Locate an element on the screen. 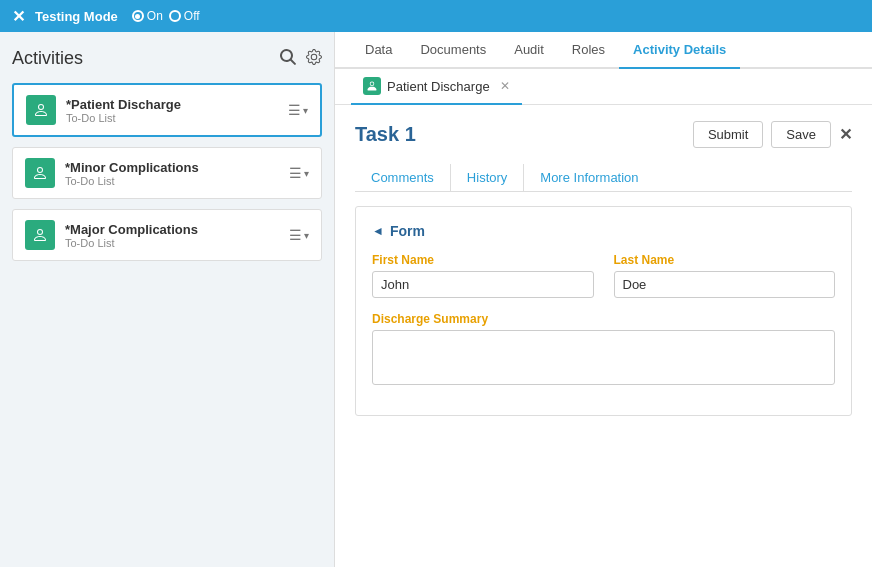 This screenshot has height=567, width=872. task-close-icon: ✕ is located at coordinates (846, 134).